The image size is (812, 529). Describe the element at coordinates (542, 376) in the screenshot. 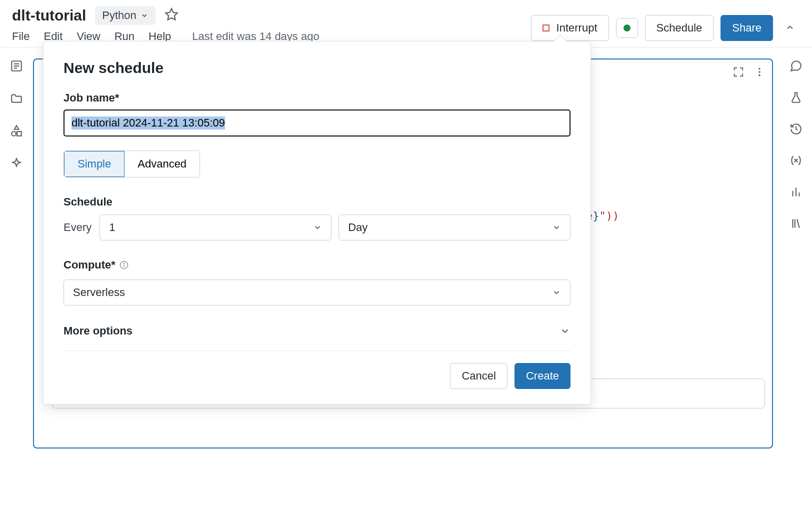

I see `create-button: Create` at that location.